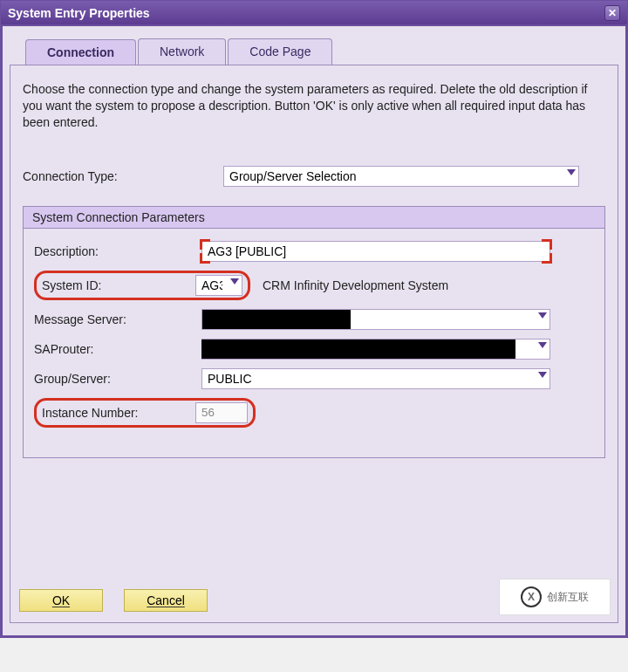 The height and width of the screenshot is (672, 628). Describe the element at coordinates (376, 251) in the screenshot. I see `description-wrap` at that location.